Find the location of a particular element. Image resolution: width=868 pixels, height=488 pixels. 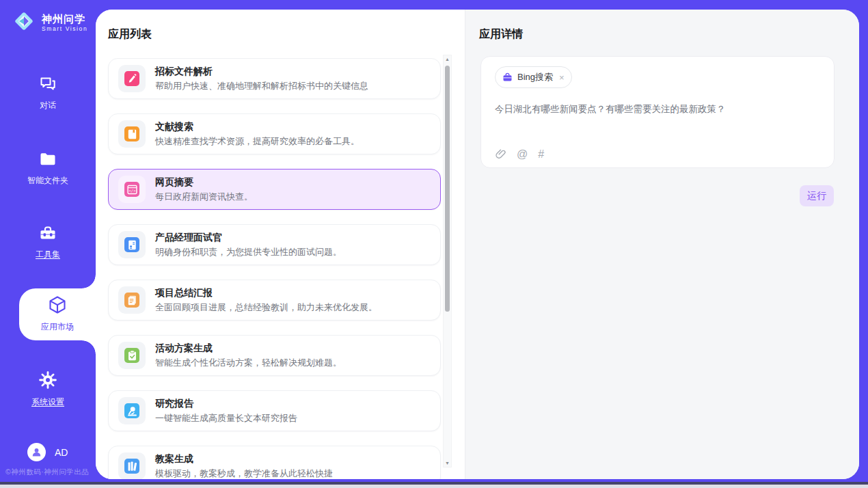

sidebar-item-toolset: 工具集 is located at coordinates (48, 242).